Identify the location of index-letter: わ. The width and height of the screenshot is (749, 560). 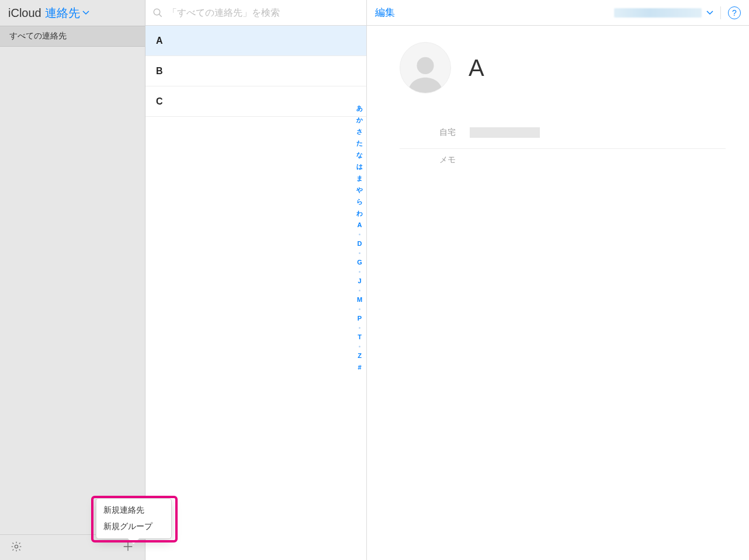
(360, 214).